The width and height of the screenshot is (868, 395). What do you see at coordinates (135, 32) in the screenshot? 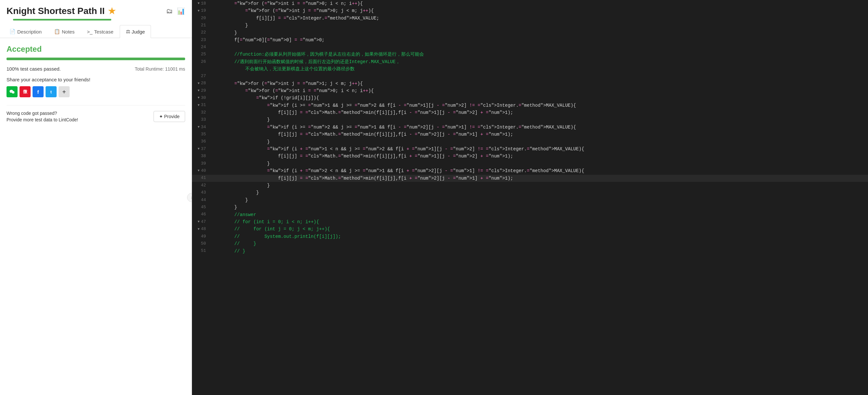
I see `tab-judge: ⚖ Judge` at bounding box center [135, 32].